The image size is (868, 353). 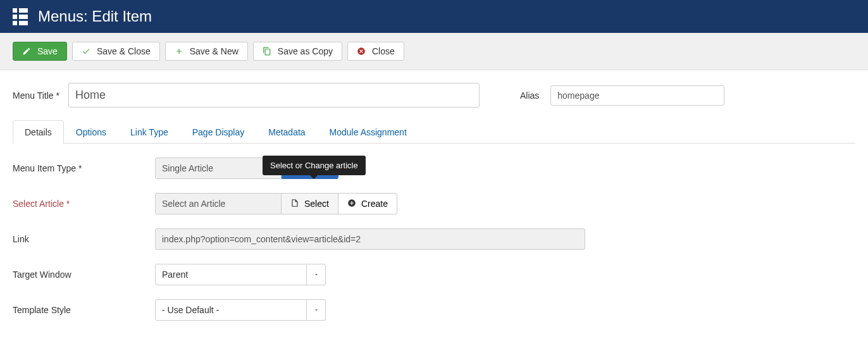 I want to click on target-window-label: Target Window, so click(x=84, y=275).